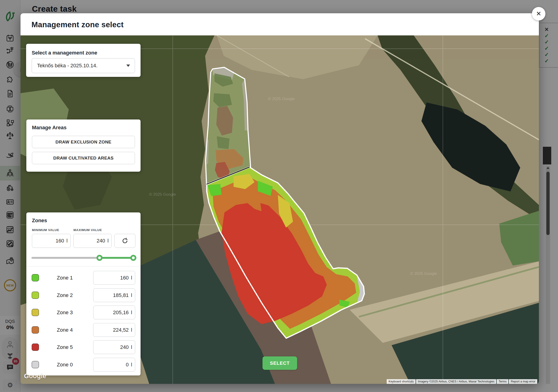 The width and height of the screenshot is (558, 392). Describe the element at coordinates (35, 347) in the screenshot. I see `zone-5-color-swatch` at that location.